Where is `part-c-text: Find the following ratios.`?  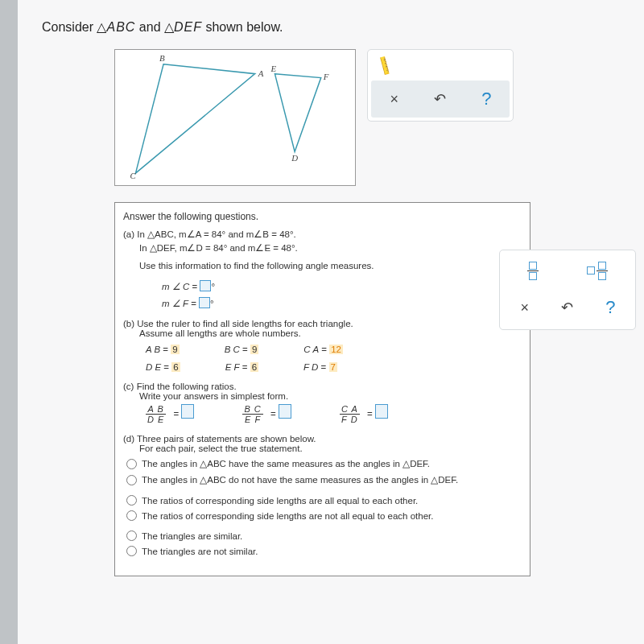
part-c-text: Find the following ratios. is located at coordinates (187, 386).